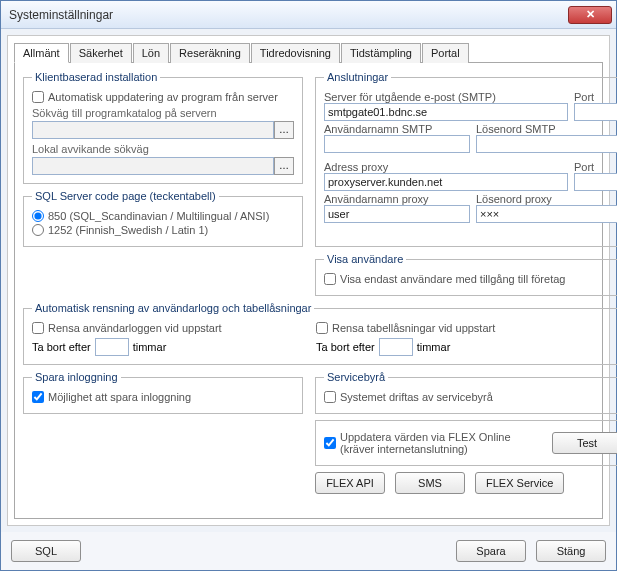 This screenshot has width=617, height=571. Describe the element at coordinates (288, 15) in the screenshot. I see `window-title: Systeminställningar` at that location.